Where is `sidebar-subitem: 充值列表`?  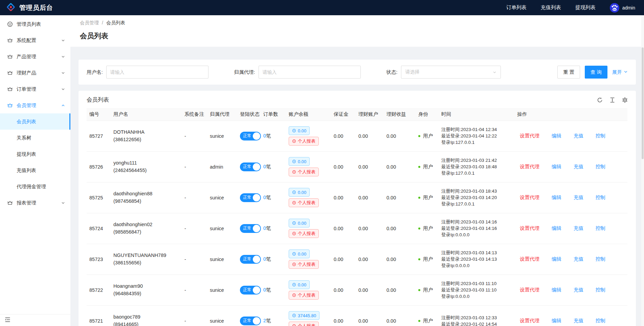 sidebar-subitem: 充值列表 is located at coordinates (35, 170).